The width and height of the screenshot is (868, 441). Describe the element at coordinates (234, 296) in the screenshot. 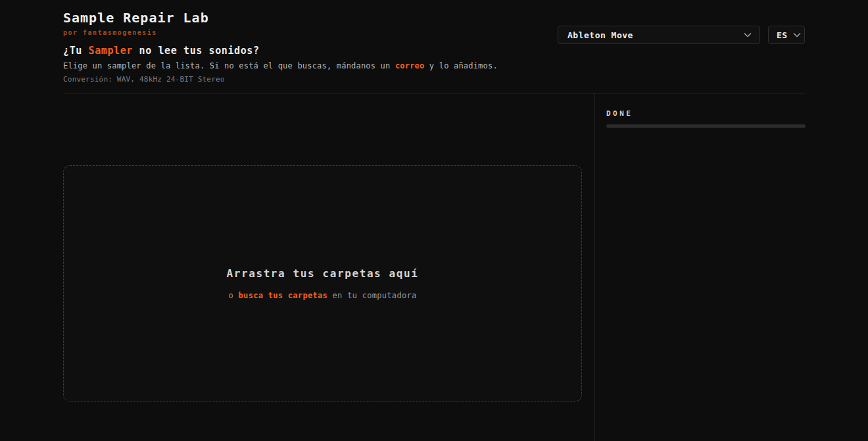

I see `dropzone-sub-pre: o` at that location.